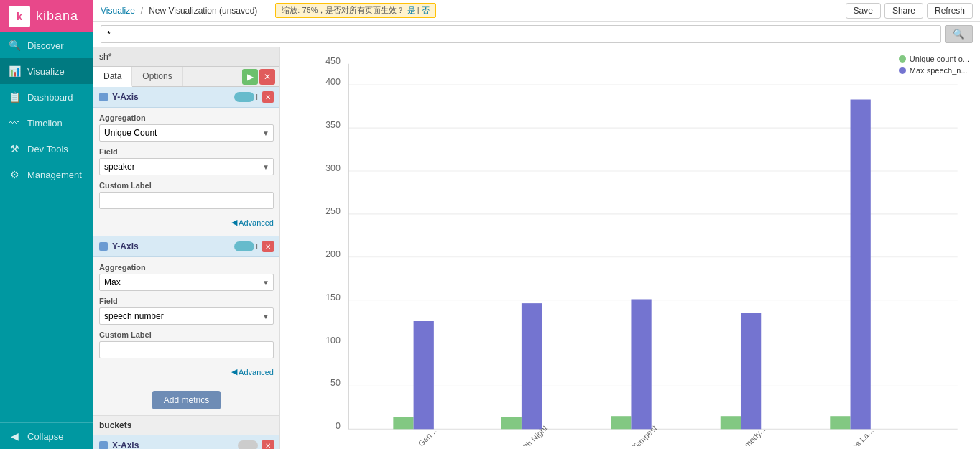 The width and height of the screenshot is (980, 449). Describe the element at coordinates (934, 70) in the screenshot. I see `legend-item-1: Max speech_n...` at that location.